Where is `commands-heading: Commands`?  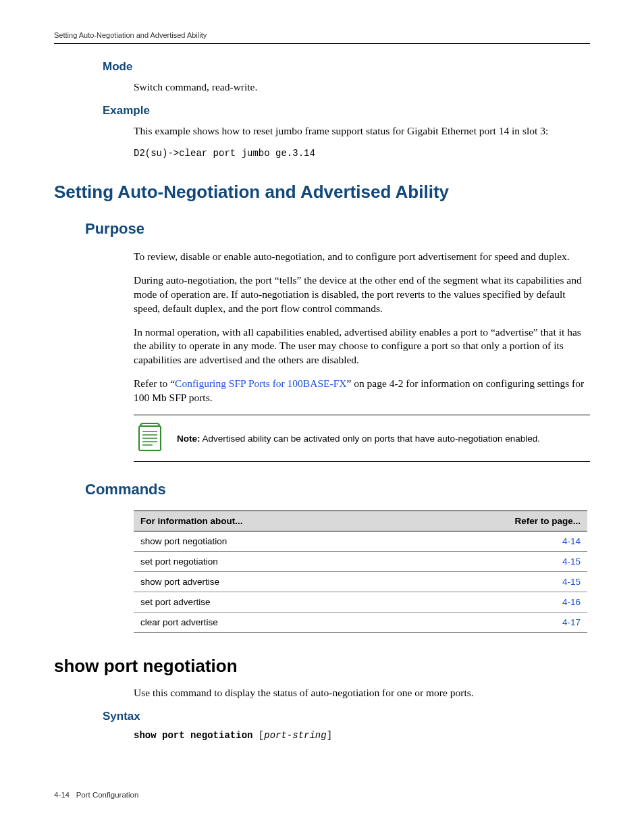 commands-heading: Commands is located at coordinates (338, 490).